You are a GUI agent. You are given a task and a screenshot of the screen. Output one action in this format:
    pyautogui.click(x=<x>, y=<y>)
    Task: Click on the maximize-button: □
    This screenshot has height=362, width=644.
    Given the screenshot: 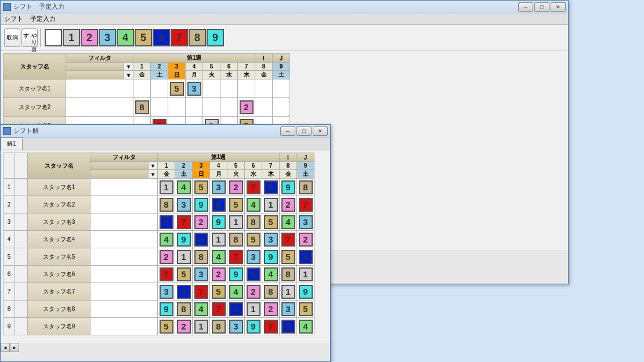 What is the action you would take?
    pyautogui.click(x=542, y=7)
    